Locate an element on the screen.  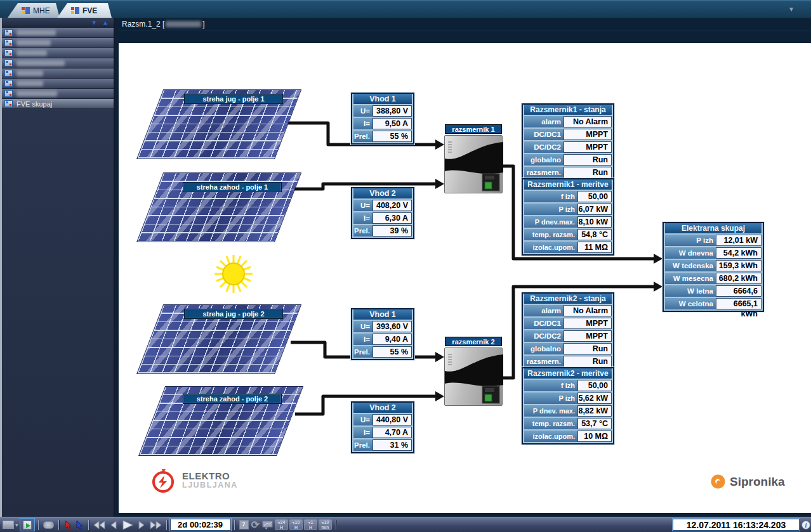
step-back-button is located at coordinates (114, 525).